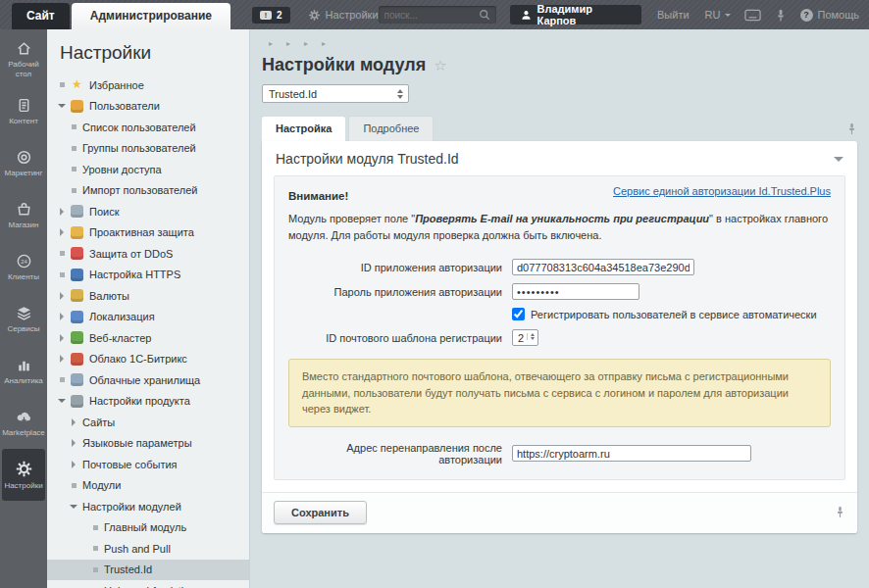 The height and width of the screenshot is (588, 869). I want to click on shop-icon, so click(24, 210).